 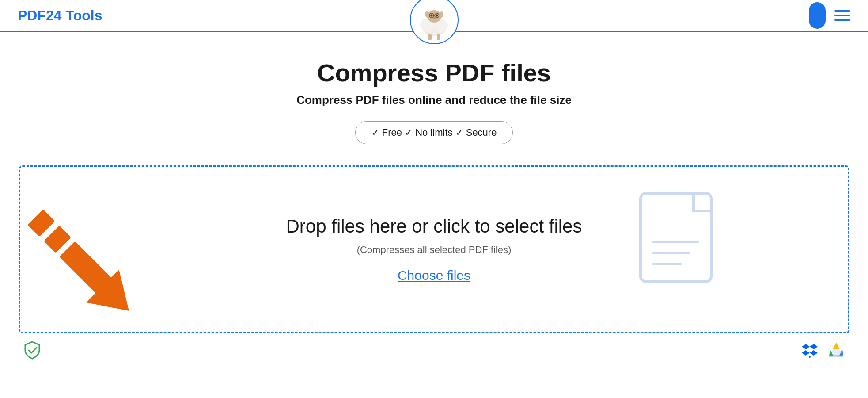 I want to click on header: PDF24 Tools, so click(x=434, y=16).